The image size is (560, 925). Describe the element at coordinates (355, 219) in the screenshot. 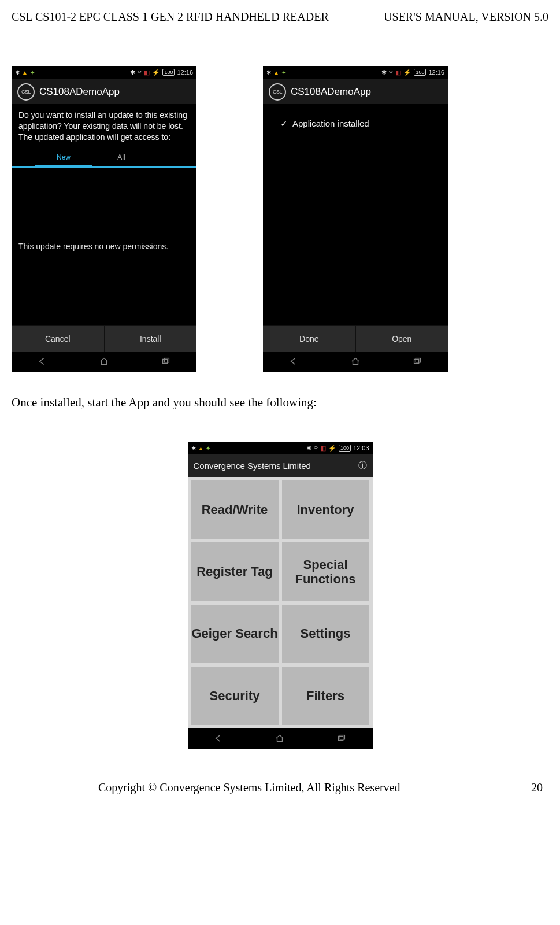

I see `screenshot-install-complete: ✱ ▲ ✦ ✱ ⌔ ◧ ⚡ 100 12:16 CSL CS108ADemoAp…` at that location.